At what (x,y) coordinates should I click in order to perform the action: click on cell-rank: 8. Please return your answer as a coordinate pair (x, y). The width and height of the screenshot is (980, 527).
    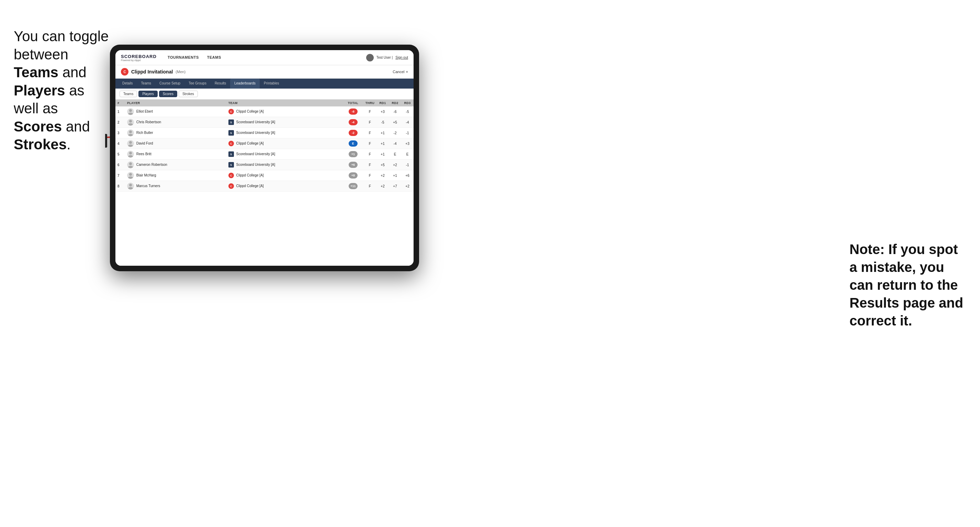
    Looking at the image, I should click on (120, 186).